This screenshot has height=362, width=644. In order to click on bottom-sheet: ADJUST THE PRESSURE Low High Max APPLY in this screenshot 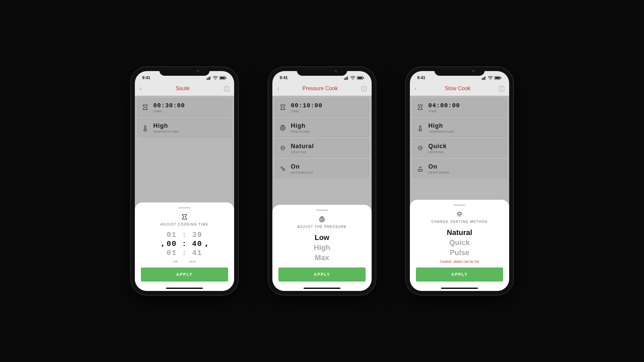, I will do `click(322, 248)`.